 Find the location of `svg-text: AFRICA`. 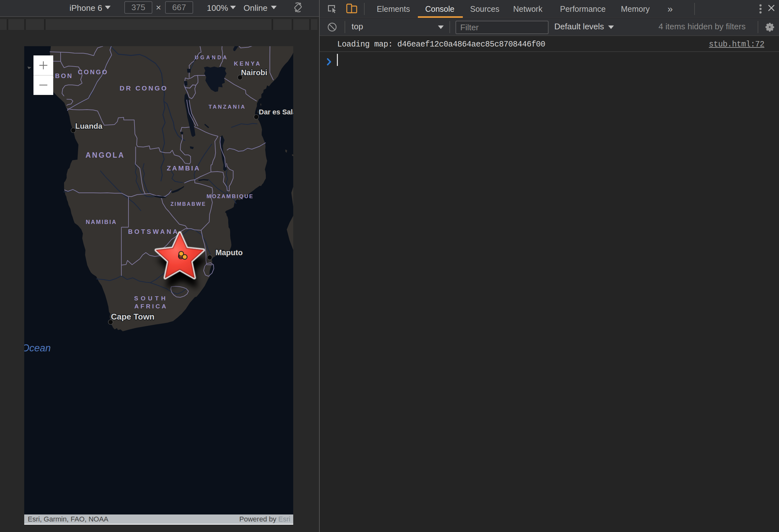

svg-text: AFRICA is located at coordinates (151, 306).